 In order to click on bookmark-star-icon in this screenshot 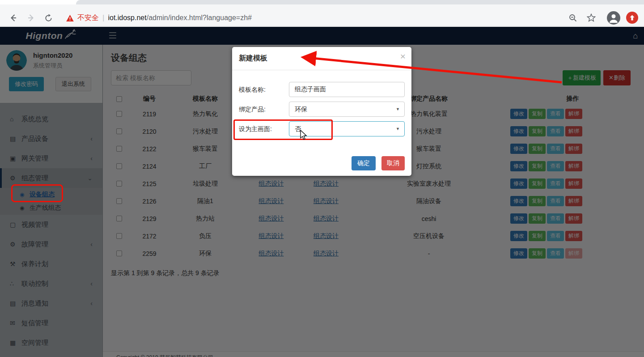, I will do `click(591, 18)`.